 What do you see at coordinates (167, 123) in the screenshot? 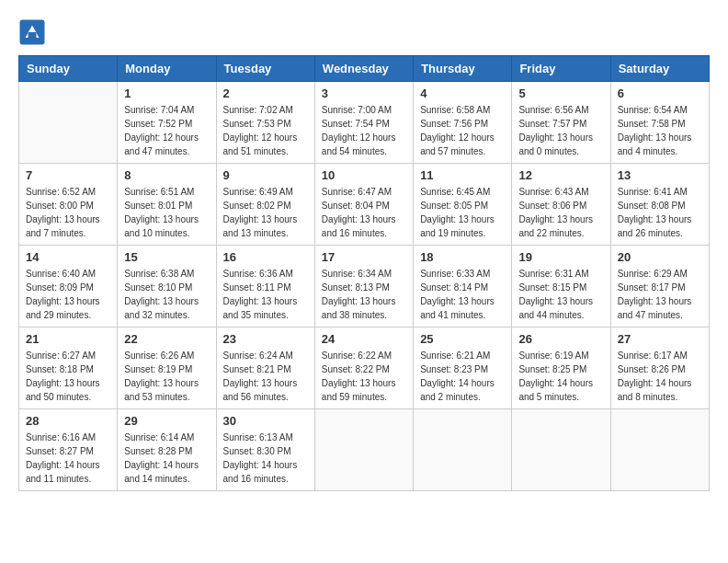
I see `calendar-cell: 1Sunrise: 7:04 AM Sunset: 7:52 PM Daylig…` at bounding box center [167, 123].